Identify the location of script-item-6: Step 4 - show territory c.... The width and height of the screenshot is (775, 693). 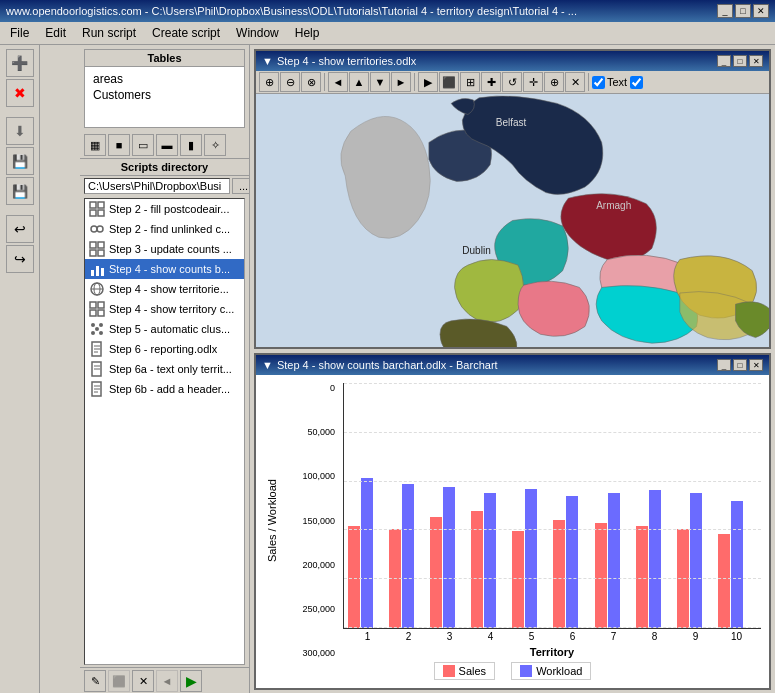
(164, 309).